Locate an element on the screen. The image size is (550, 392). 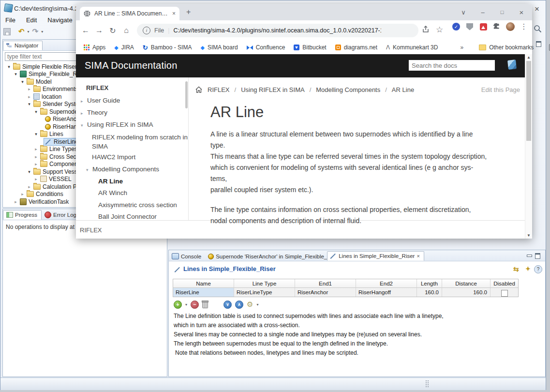
scroll-up-icon: ▲ is located at coordinates (529, 57).